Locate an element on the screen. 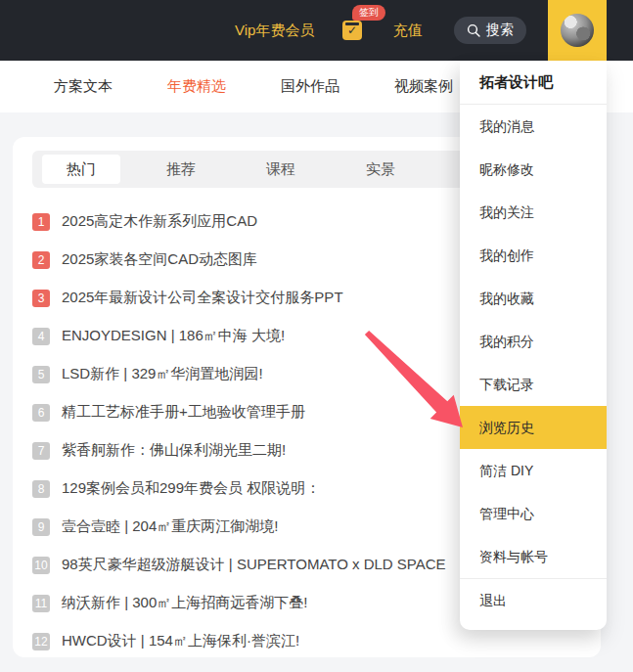 The width and height of the screenshot is (633, 672). nav-item-视频案例: 视频案例 is located at coordinates (424, 86).